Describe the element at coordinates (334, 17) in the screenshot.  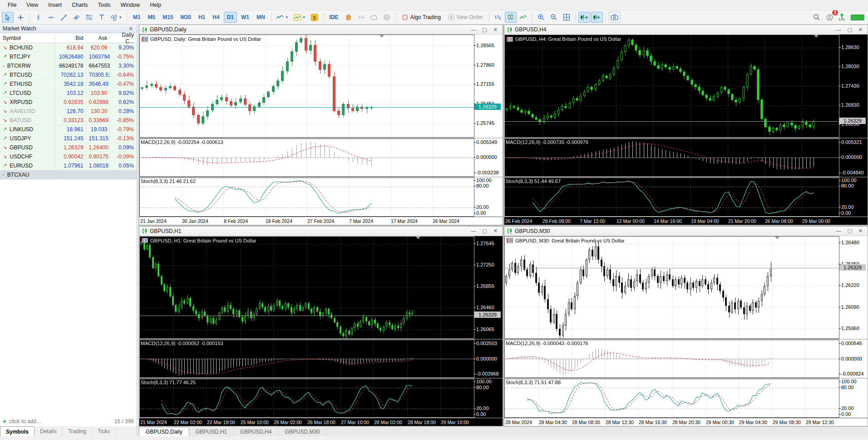
I see `ide-button: IDE` at that location.